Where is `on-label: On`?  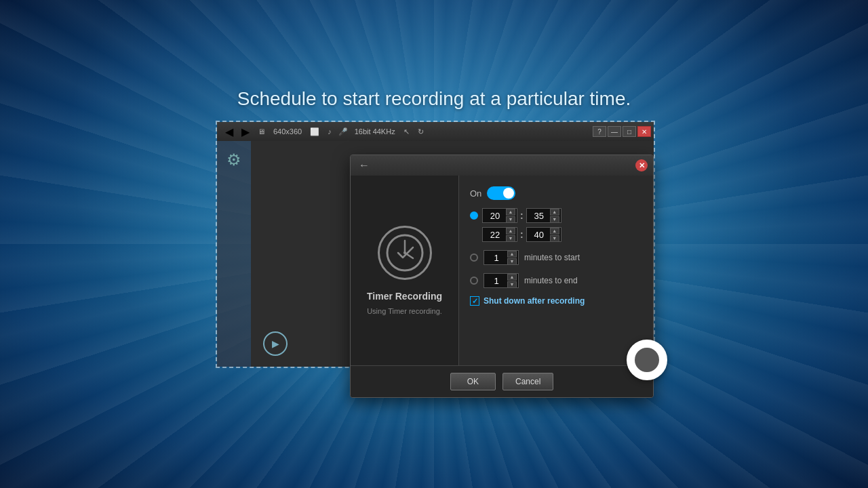 on-label: On is located at coordinates (476, 194).